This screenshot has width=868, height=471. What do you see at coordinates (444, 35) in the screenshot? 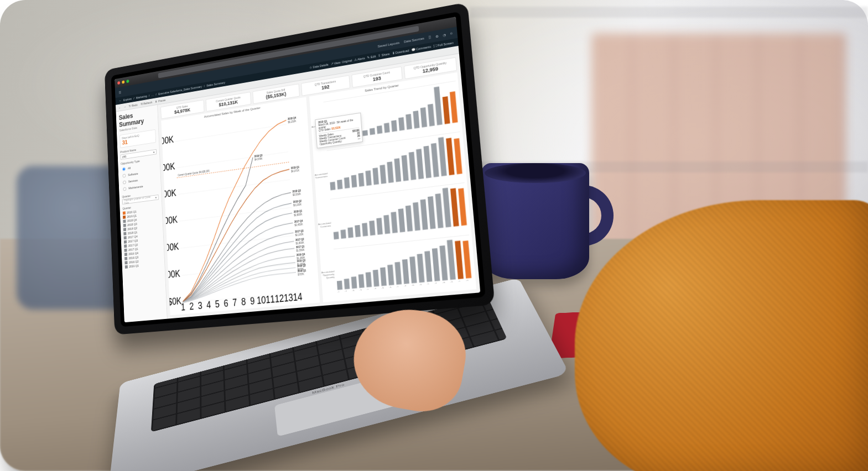
I see `notifications-icon: ◔` at bounding box center [444, 35].